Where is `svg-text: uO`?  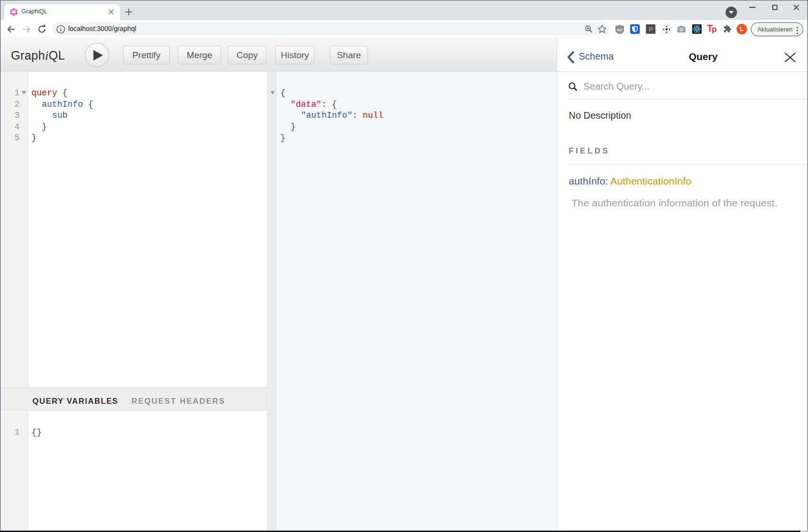 svg-text: uO is located at coordinates (620, 30).